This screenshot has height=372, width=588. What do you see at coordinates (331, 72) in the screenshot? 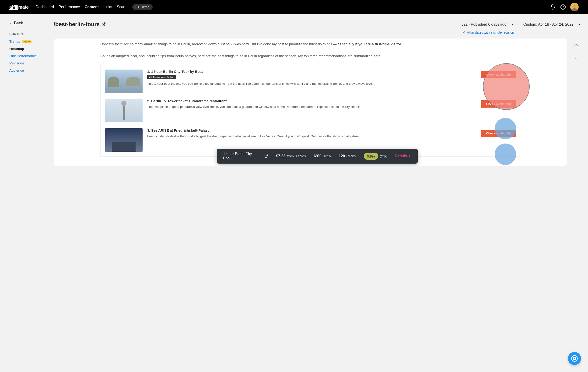
I see `recommendation-title: 1. 1-hour Berlin City Tour by Boat` at bounding box center [331, 72].